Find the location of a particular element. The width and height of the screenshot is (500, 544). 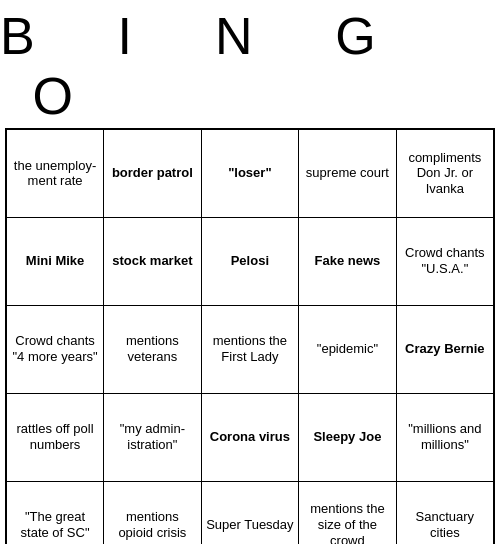

cell-r4-c3: mentions the size of the crowd is located at coordinates (348, 512).